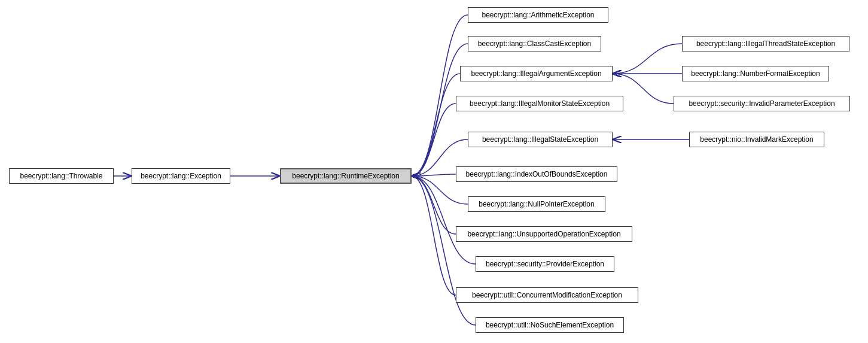  I want to click on node-numberformatexception: beecrypt::lang::NumberFormatException, so click(756, 74).